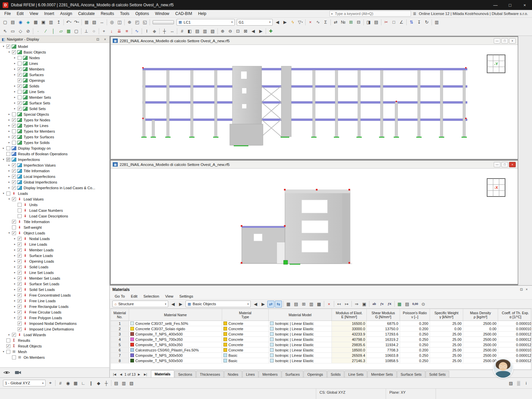  I want to click on select-objects-icon: ◎, so click(112, 22).